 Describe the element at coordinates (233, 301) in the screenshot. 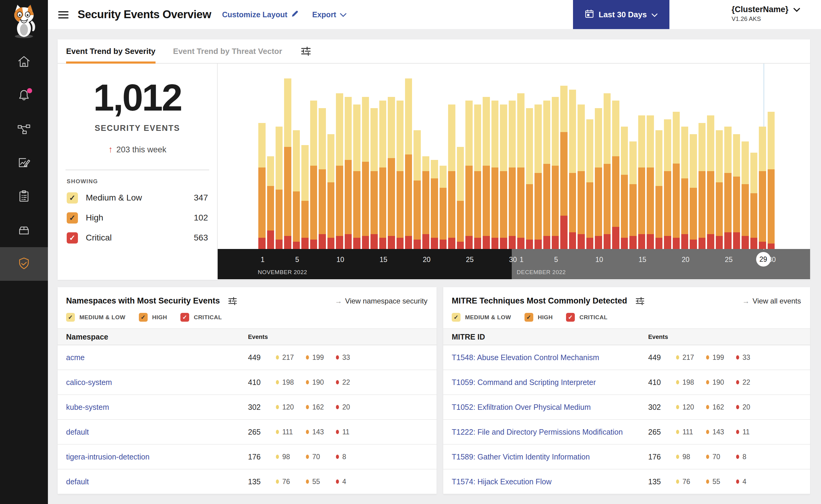

I see `namespaces-settings-icon` at that location.